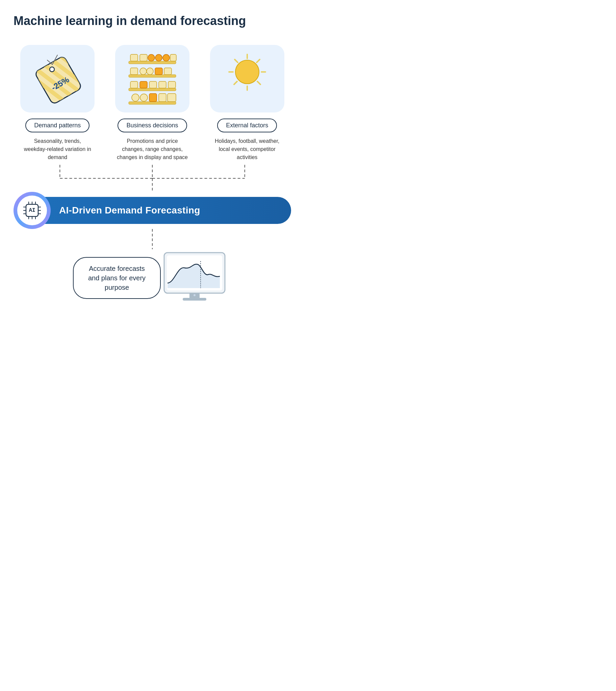 The width and height of the screenshot is (616, 691). What do you see at coordinates (194, 278) in the screenshot?
I see `monitor-icon` at bounding box center [194, 278].